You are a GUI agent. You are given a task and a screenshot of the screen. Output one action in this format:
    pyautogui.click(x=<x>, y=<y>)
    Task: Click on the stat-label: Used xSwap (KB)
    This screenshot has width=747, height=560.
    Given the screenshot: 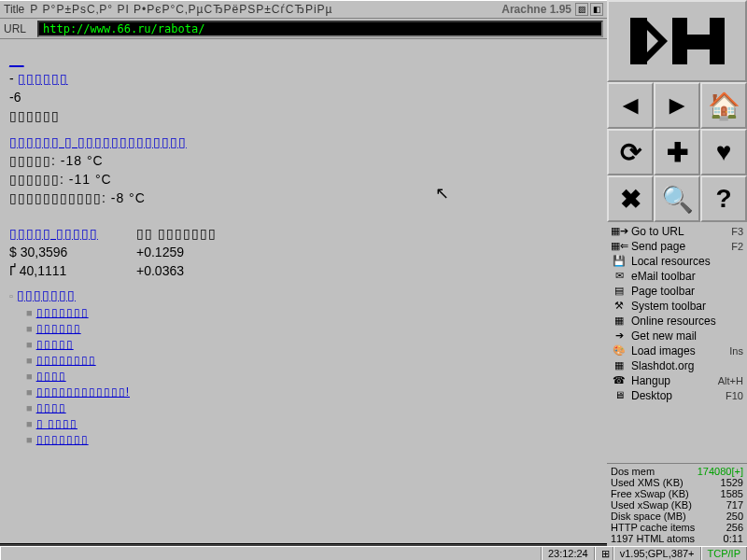 What is the action you would take?
    pyautogui.click(x=652, y=505)
    